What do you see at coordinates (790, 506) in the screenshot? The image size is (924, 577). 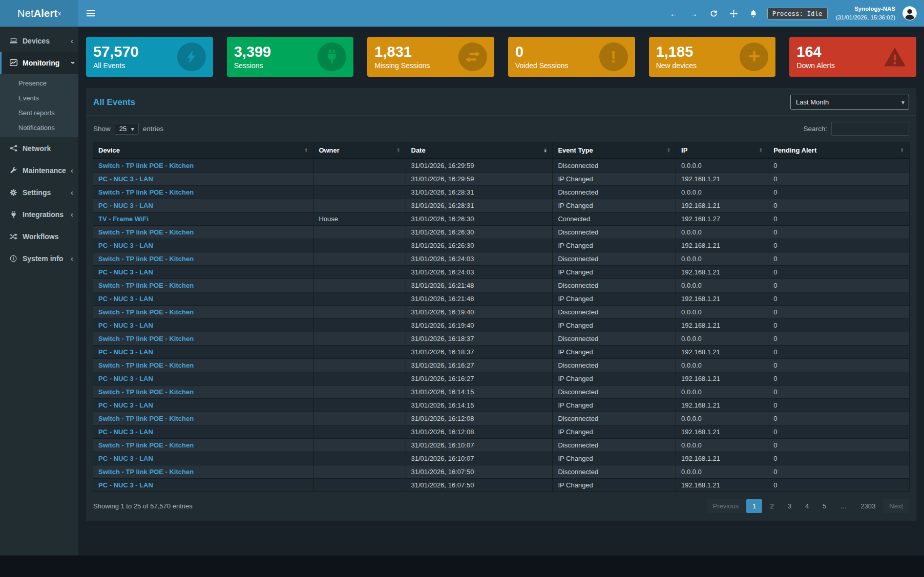 I see `pagination-button: 3` at bounding box center [790, 506].